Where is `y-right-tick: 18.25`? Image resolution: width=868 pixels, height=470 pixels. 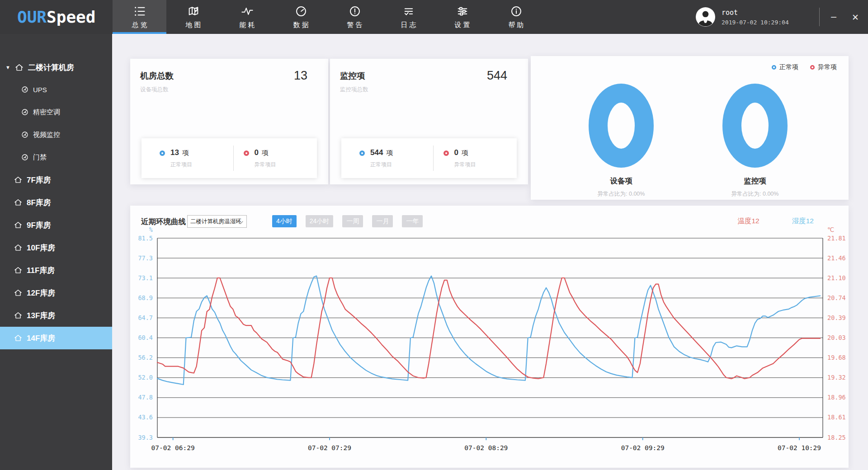
y-right-tick: 18.25 is located at coordinates (836, 437).